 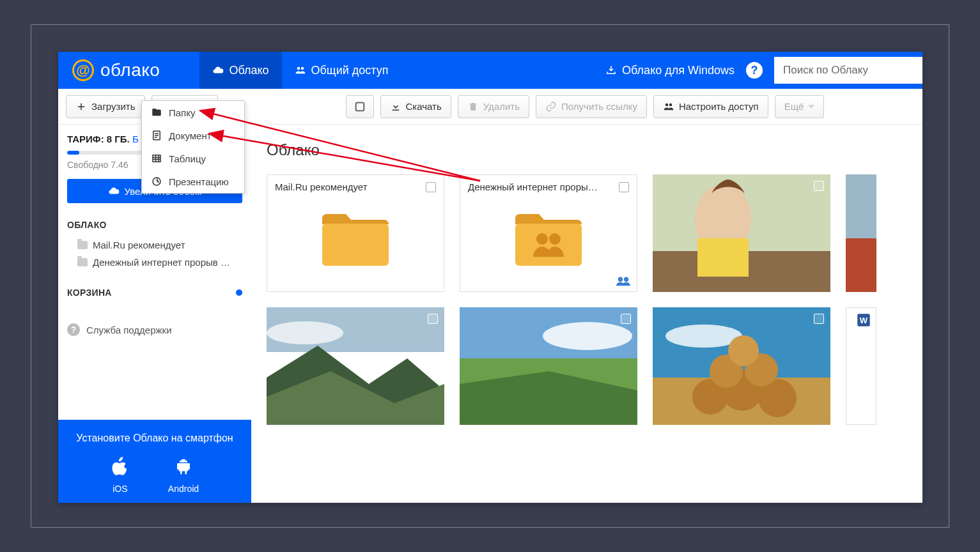 I want to click on folder-card: Mail.Ru рекомендует, so click(x=355, y=233).